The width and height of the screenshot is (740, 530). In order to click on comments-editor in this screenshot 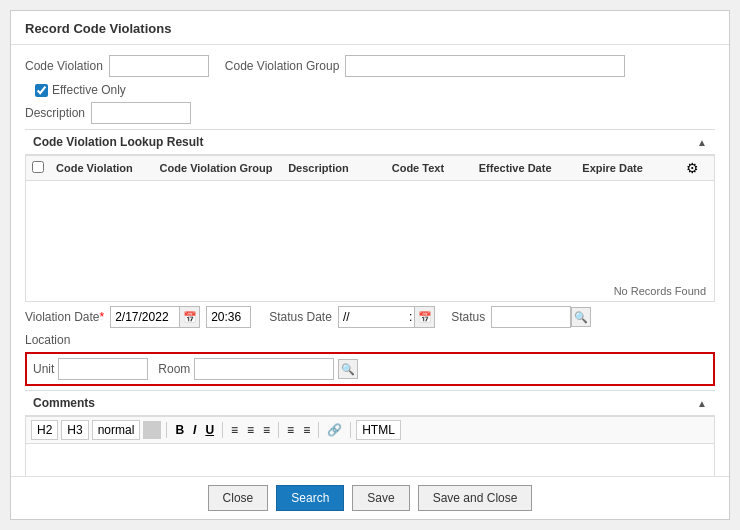, I will do `click(370, 460)`.